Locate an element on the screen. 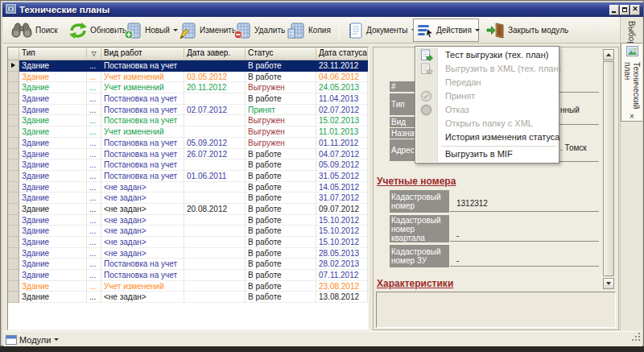 This screenshot has height=352, width=644. section-title-characteristics: Характеристики is located at coordinates (415, 284).